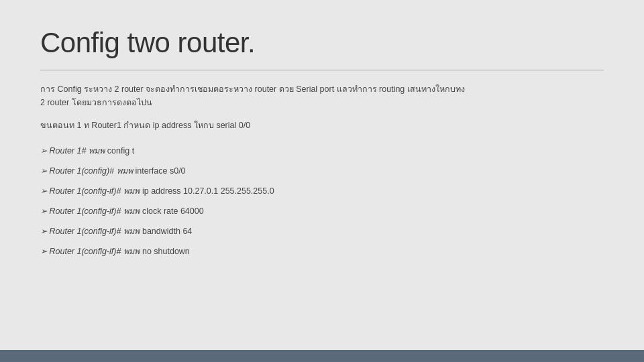  I want to click on command-prompt: ➢ Router 1(config)# พมพ, so click(87, 171).